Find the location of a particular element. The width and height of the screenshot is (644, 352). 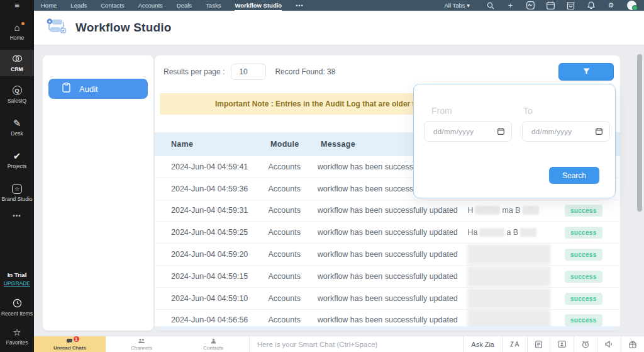

sidebar-item-salesiq: Q SalesIQ is located at coordinates (17, 94).